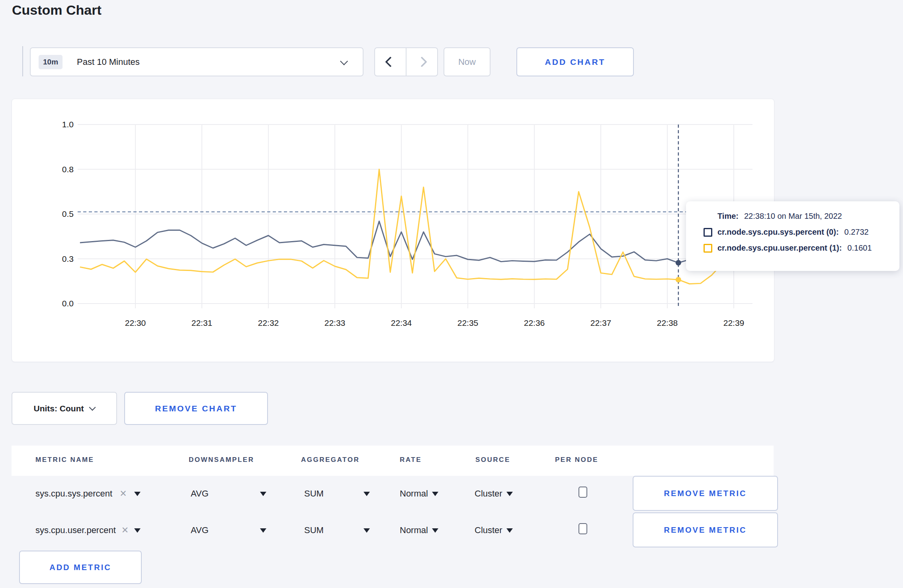 The height and width of the screenshot is (588, 903). I want to click on metric-name-select: sys.cpu.user.percent ✕, so click(88, 530).